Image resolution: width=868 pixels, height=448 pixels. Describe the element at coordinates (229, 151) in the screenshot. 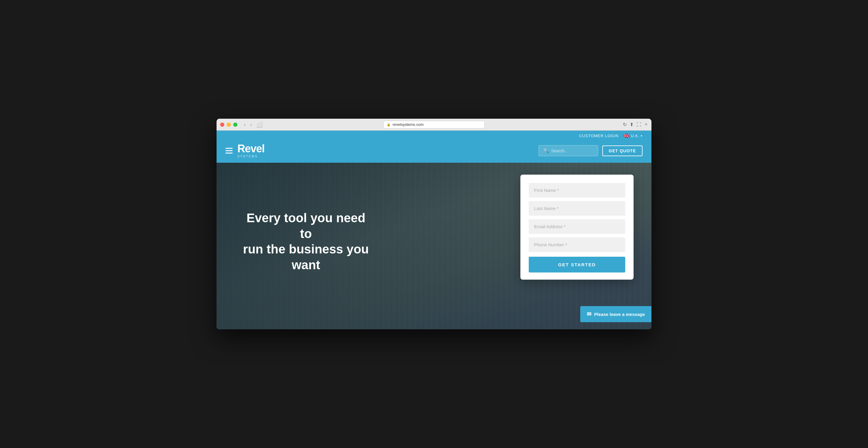

I see `hamburger-menu` at that location.